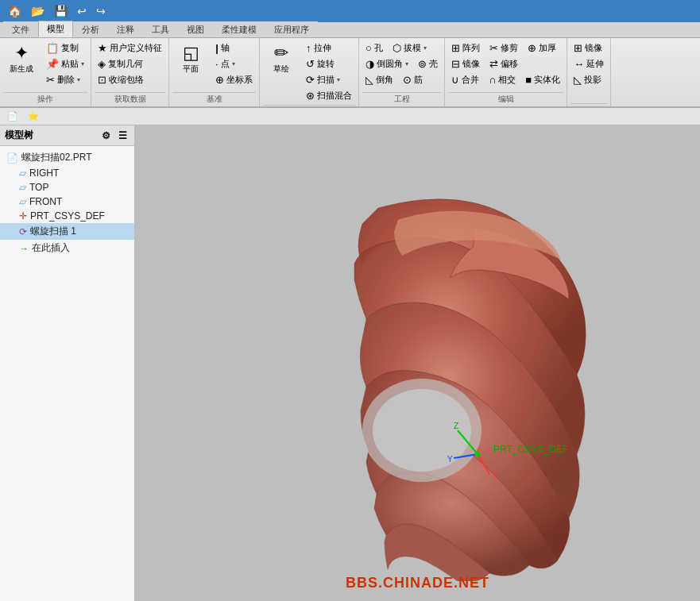 This screenshot has height=601, width=700. Describe the element at coordinates (350, 117) in the screenshot. I see `second-toolbar: 📄 ⭐` at that location.